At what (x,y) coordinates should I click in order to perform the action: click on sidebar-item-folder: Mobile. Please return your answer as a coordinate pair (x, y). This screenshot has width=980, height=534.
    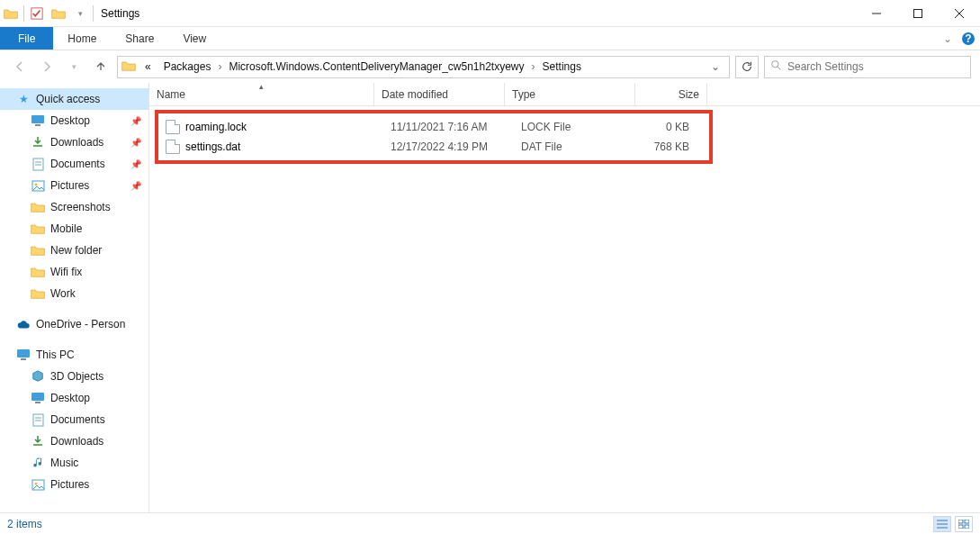
    Looking at the image, I should click on (74, 229).